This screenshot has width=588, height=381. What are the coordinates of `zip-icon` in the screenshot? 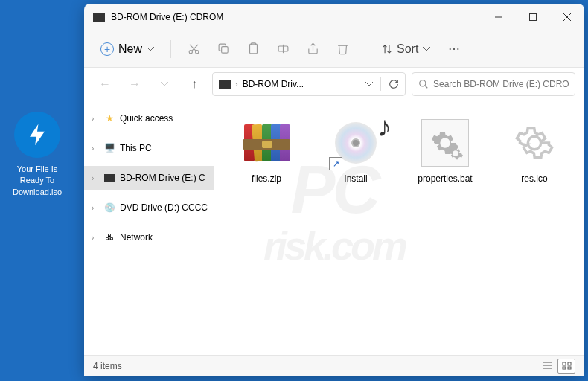 It's located at (266, 143).